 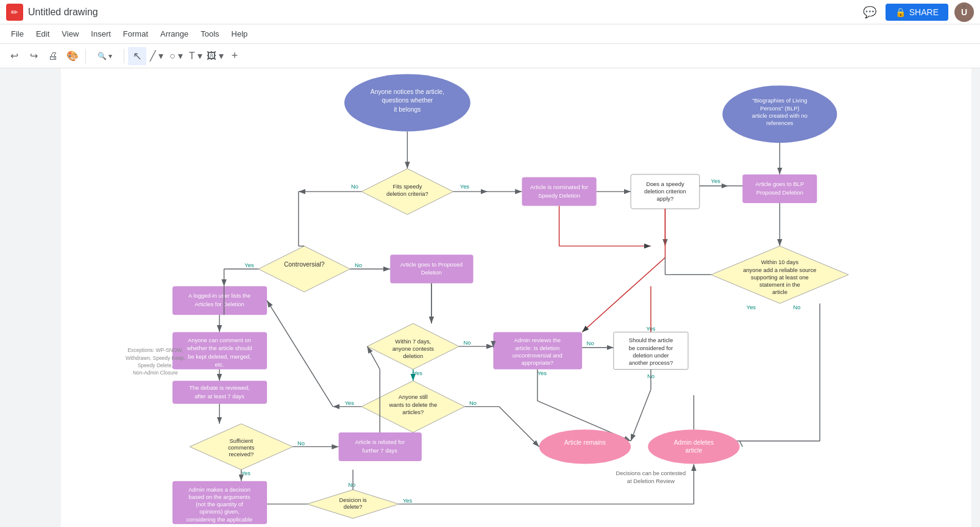 I want to click on svg-text: Should the article, so click(x=651, y=340).